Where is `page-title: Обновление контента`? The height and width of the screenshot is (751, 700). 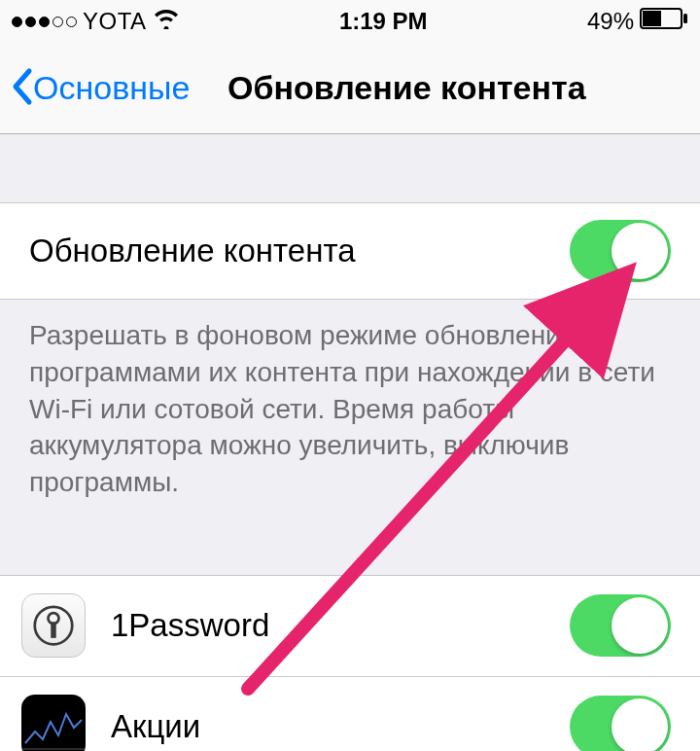
page-title: Обновление контента is located at coordinates (406, 88).